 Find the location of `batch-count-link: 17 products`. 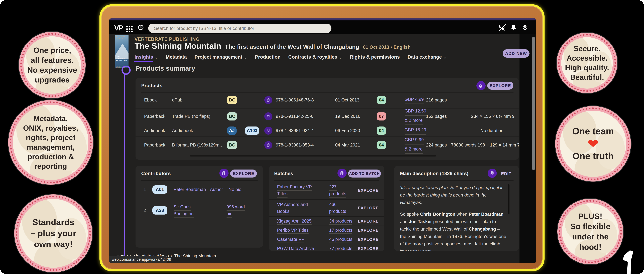

batch-count-link: 17 products is located at coordinates (341, 230).